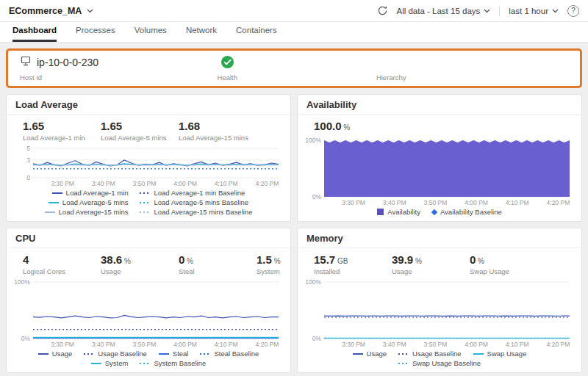 Image resolution: width=588 pixels, height=376 pixels. Describe the element at coordinates (229, 354) in the screenshot. I see `legend-steal-baseline: Steal Baseline` at that location.